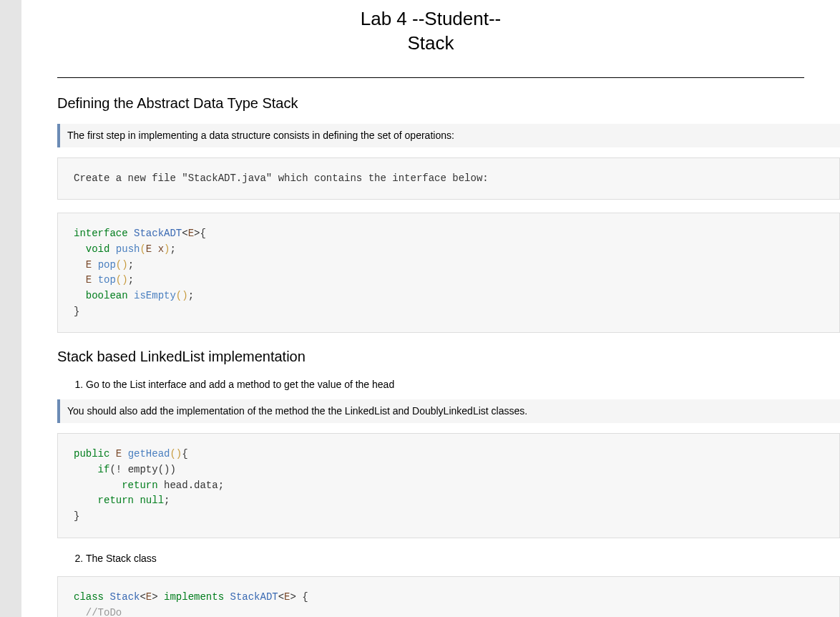 Image resolution: width=840 pixels, height=617 pixels. What do you see at coordinates (463, 385) in the screenshot?
I see `step-1: Go to the List interface and add a metho…` at bounding box center [463, 385].